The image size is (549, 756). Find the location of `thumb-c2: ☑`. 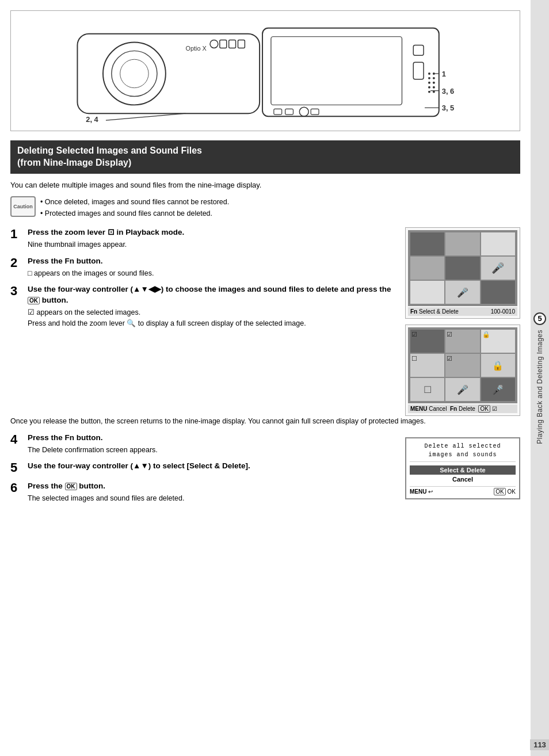

thumb-c2: ☑ is located at coordinates (463, 341).